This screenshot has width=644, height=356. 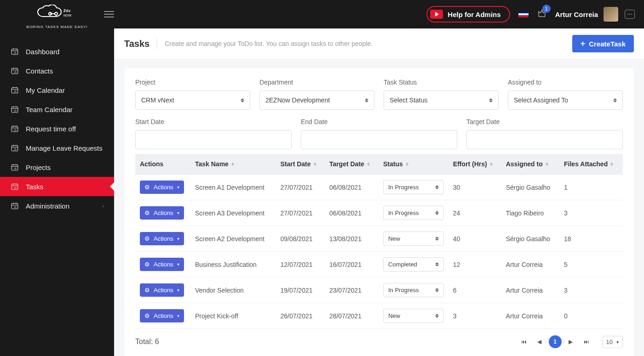 I want to click on filter-end-date-label: End Date, so click(x=379, y=122).